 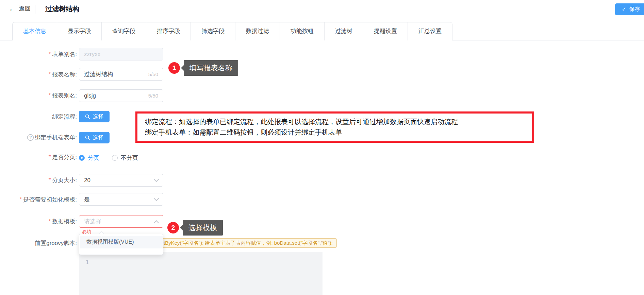 I want to click on tab-summary-setting: 汇总设置, so click(x=430, y=31).